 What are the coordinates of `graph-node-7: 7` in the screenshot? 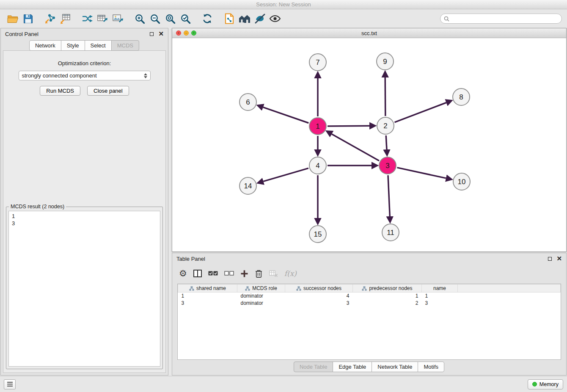 It's located at (318, 62).